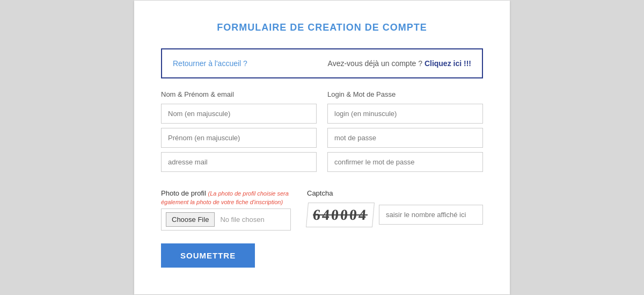 This screenshot has height=295, width=644. What do you see at coordinates (395, 208) in the screenshot?
I see `captcha-section: Captcha 640004` at bounding box center [395, 208].